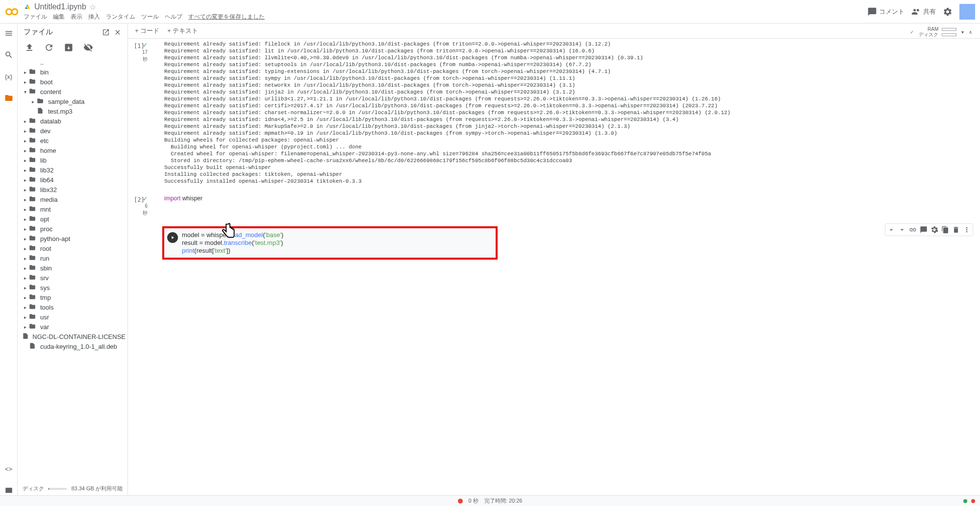  Describe the element at coordinates (58, 489) in the screenshot. I see `disk-bar` at that location.